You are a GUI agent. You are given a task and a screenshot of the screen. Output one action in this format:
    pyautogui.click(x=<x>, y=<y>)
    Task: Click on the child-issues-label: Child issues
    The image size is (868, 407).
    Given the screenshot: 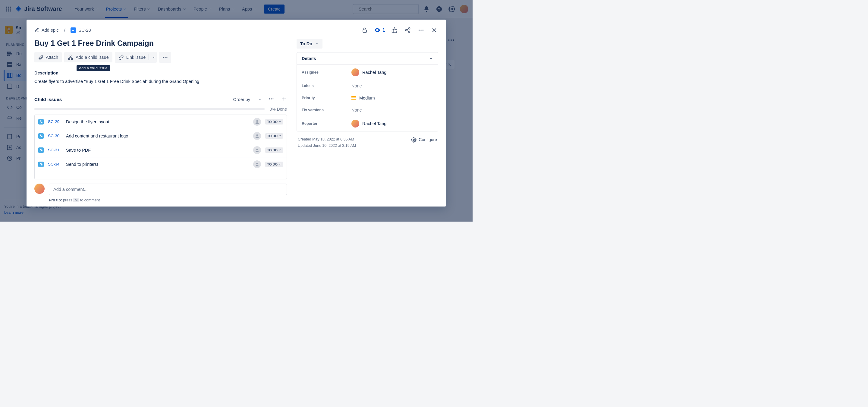 What is the action you would take?
    pyautogui.click(x=48, y=99)
    